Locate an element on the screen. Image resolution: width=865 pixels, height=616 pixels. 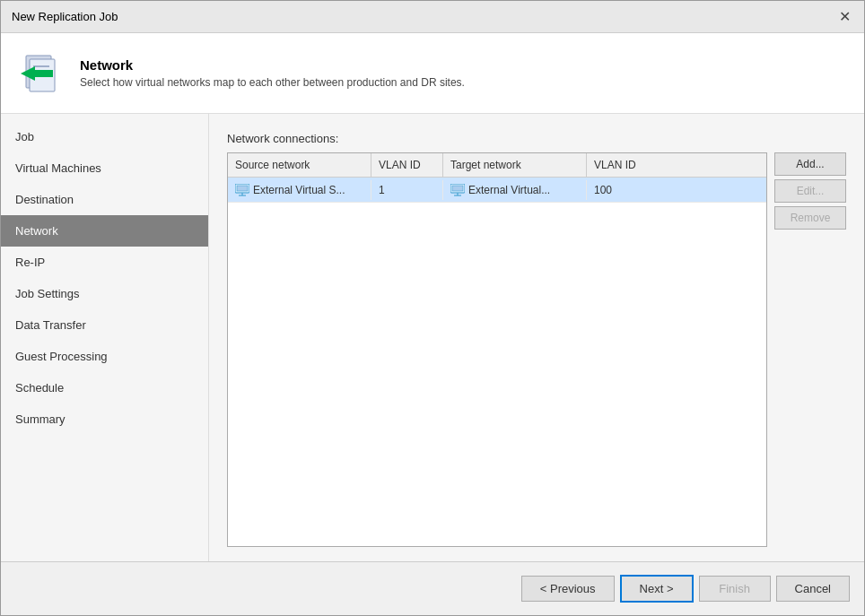
col-source-network: Source network is located at coordinates (300, 165).